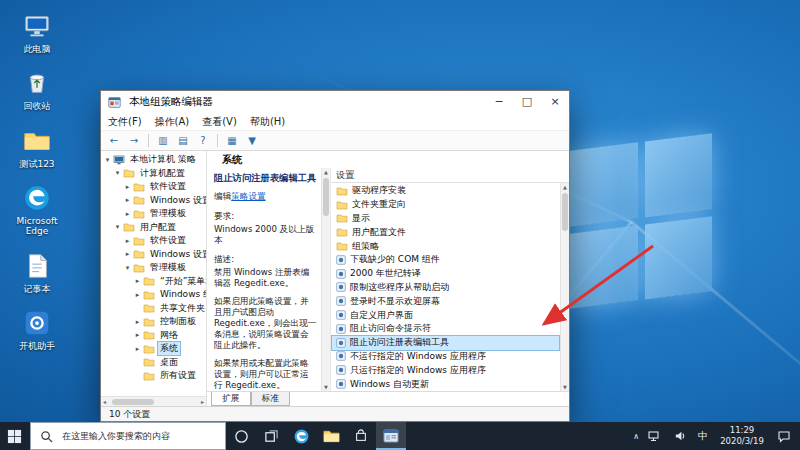 This screenshot has width=800, height=450. I want to click on close-button: ×, so click(555, 102).